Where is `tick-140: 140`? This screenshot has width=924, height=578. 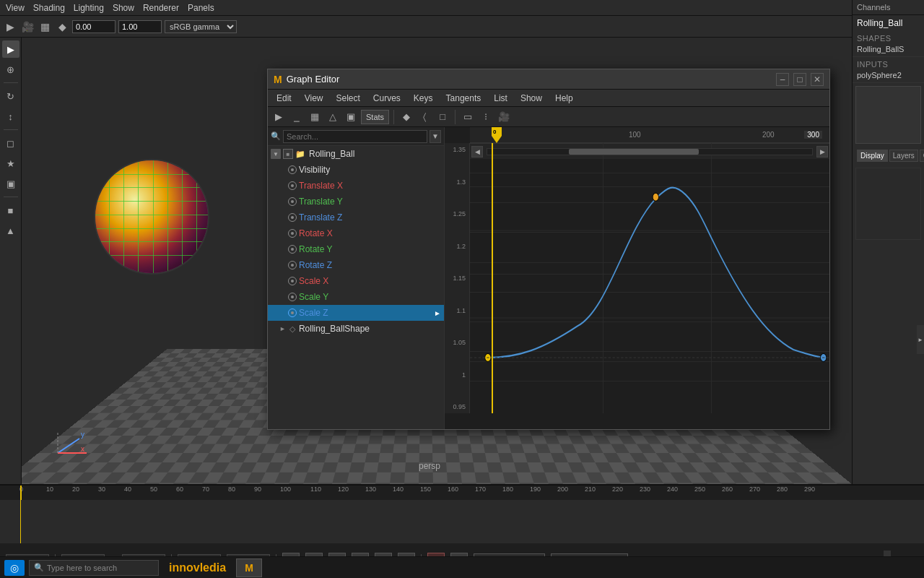
tick-140: 140 is located at coordinates (398, 489).